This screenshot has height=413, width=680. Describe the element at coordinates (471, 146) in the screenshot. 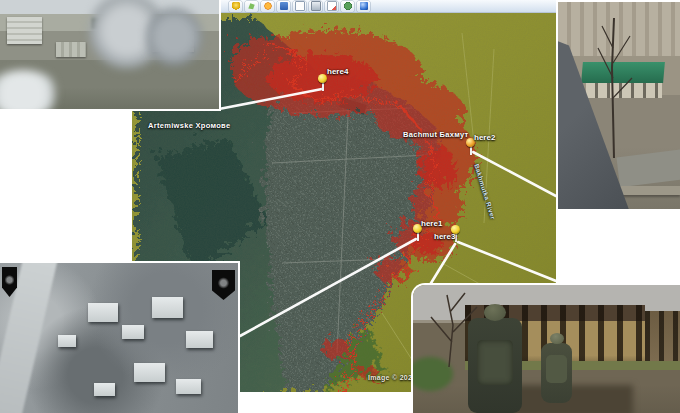

I see `placemark-here2: here2` at that location.